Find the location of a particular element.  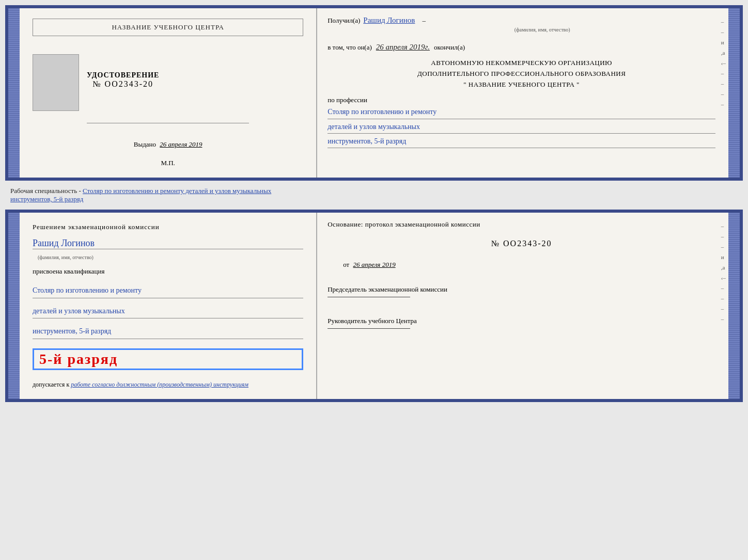

vtom-label: в том, что он(а) is located at coordinates (350, 47).